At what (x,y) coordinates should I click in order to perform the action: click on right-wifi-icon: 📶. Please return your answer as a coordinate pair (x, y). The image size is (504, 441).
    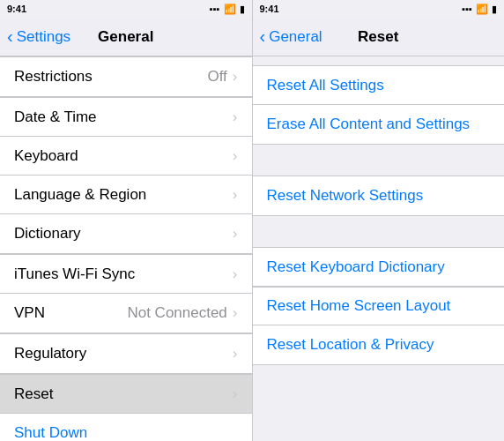
    Looking at the image, I should click on (482, 9).